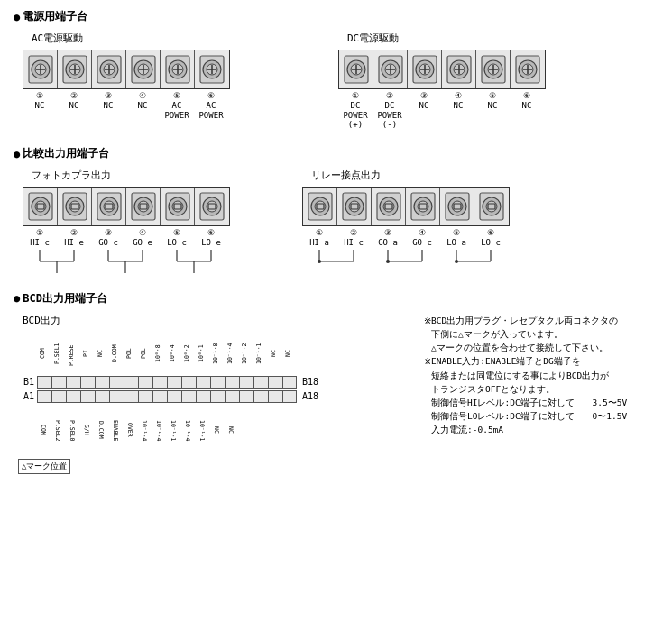 The height and width of the screenshot is (622, 672). What do you see at coordinates (212, 403) in the screenshot?
I see `bcd-grid: COM P.SEL1 P.RESET PI NC D.COM POL POL 1…` at bounding box center [212, 403].